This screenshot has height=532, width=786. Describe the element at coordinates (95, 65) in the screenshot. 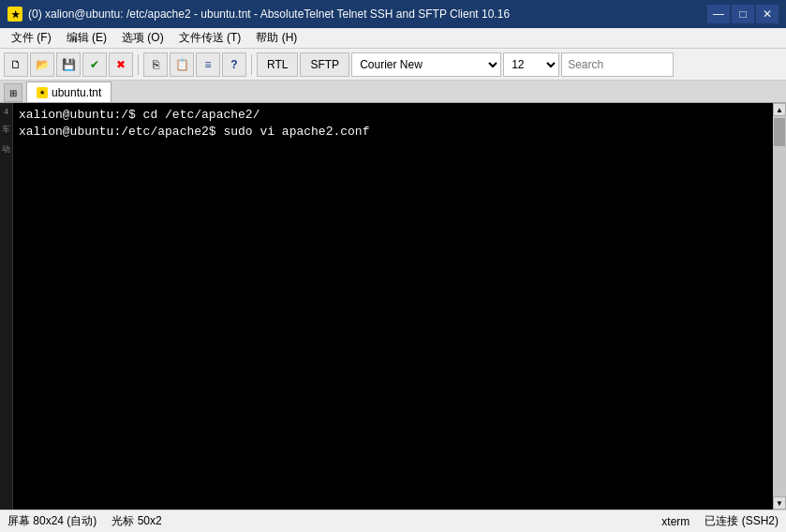

I see `toolbar-connect: ✔` at that location.